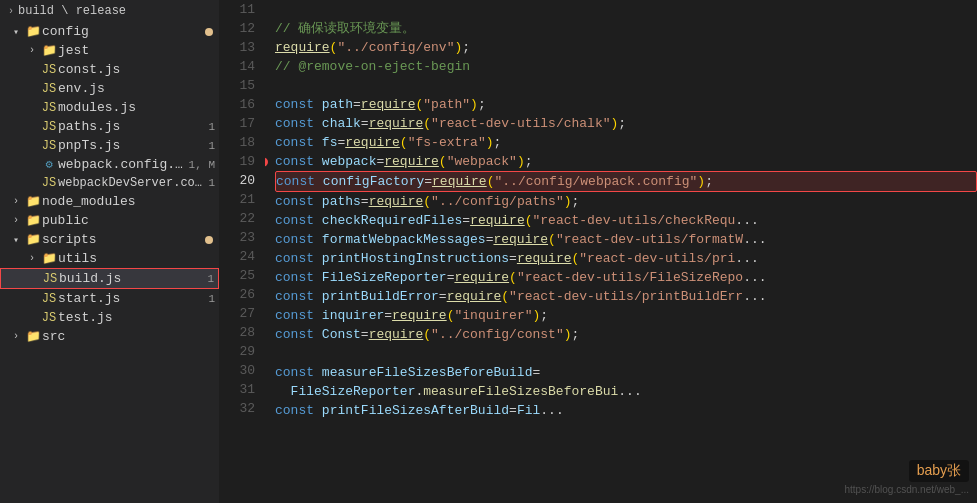 The height and width of the screenshot is (503, 977). I want to click on code-line-27: const inquirer = require("inquirer");, so click(626, 316).